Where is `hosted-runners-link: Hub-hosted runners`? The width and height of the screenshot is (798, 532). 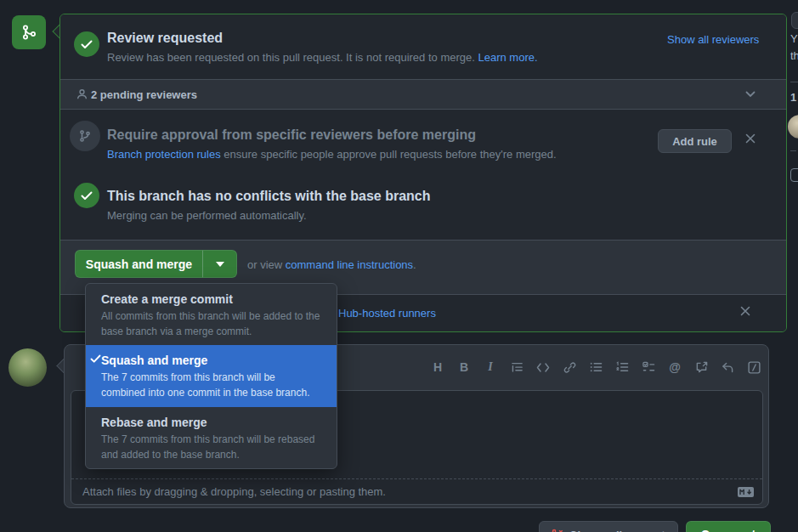
hosted-runners-link: Hub-hosted runners is located at coordinates (388, 313).